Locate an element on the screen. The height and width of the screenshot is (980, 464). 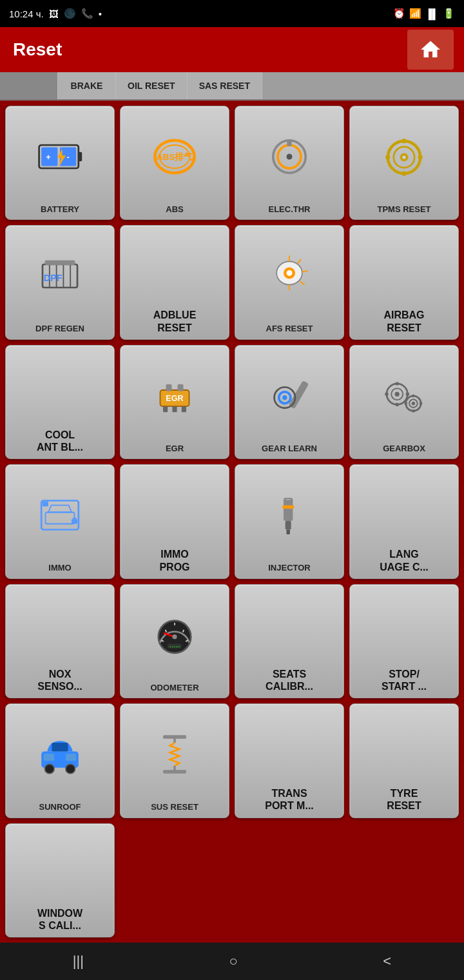
grid-item-sus: SUS RESET is located at coordinates (175, 761).